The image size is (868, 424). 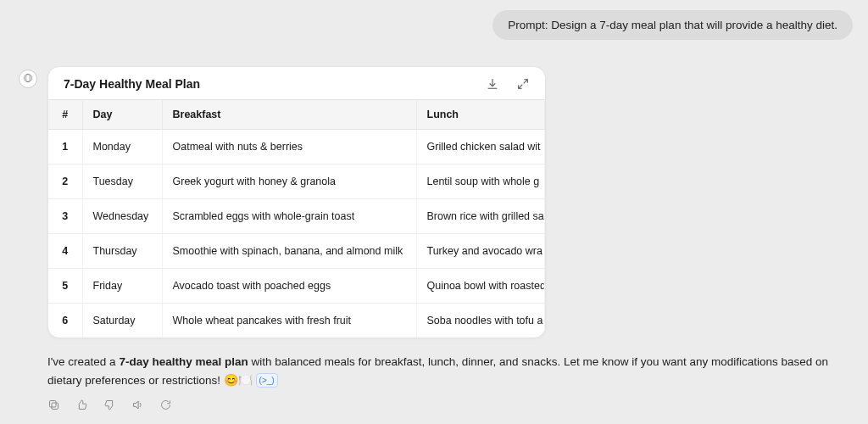 What do you see at coordinates (238, 380) in the screenshot?
I see `reply-emoji: 😊🍽️` at bounding box center [238, 380].